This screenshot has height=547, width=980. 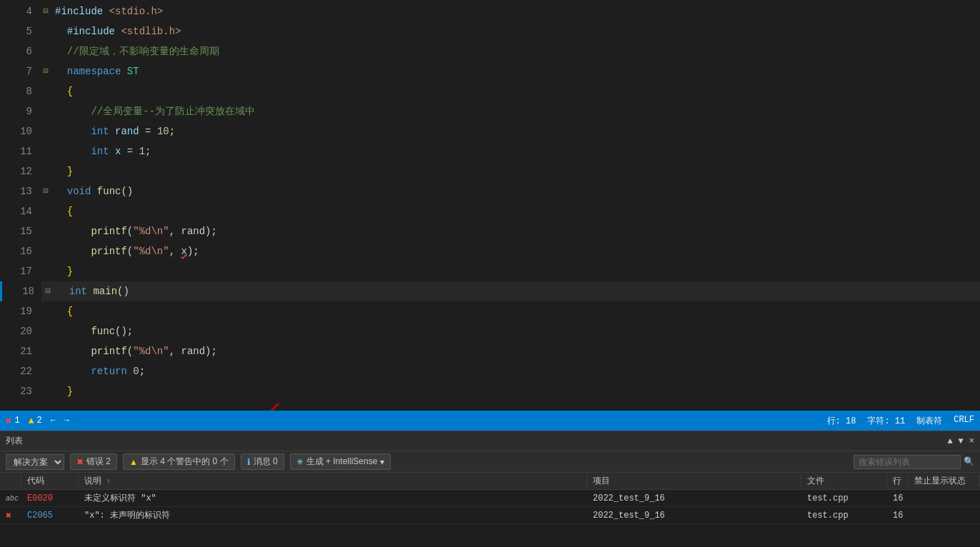 What do you see at coordinates (490, 510) in the screenshot?
I see `error-table: 代码 说明 ↑ 项目 文件 行 禁止显示状态 abcE0020未定义标识符 "x…` at bounding box center [490, 510].